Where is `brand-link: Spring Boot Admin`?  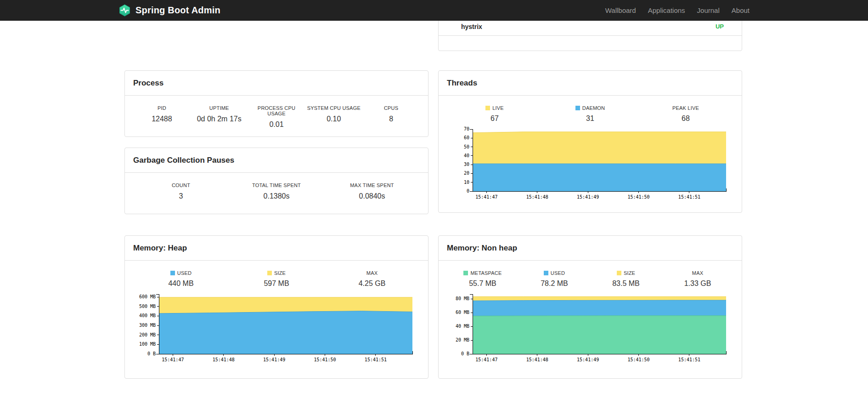
brand-link: Spring Boot Admin is located at coordinates (169, 10).